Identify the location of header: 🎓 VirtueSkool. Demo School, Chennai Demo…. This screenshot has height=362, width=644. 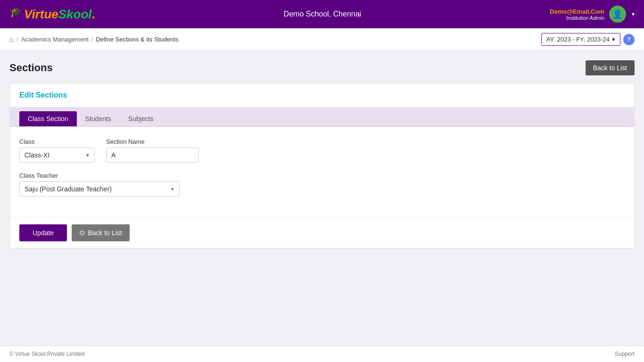
(322, 14).